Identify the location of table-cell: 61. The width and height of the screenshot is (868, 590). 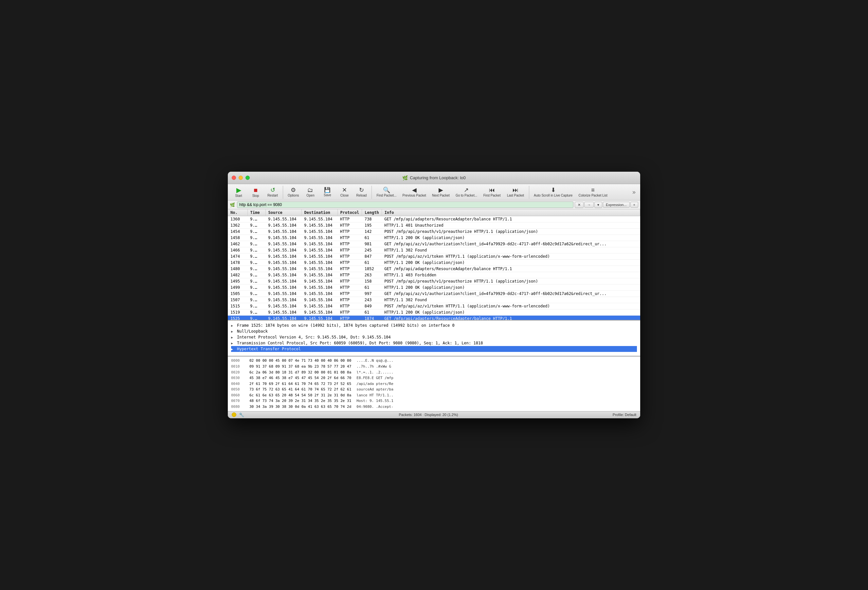
(372, 287).